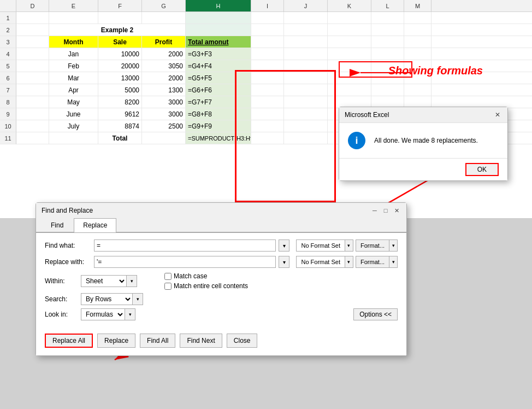 The height and width of the screenshot is (409, 532). Describe the element at coordinates (218, 17) in the screenshot. I see `cell-h1` at that location.